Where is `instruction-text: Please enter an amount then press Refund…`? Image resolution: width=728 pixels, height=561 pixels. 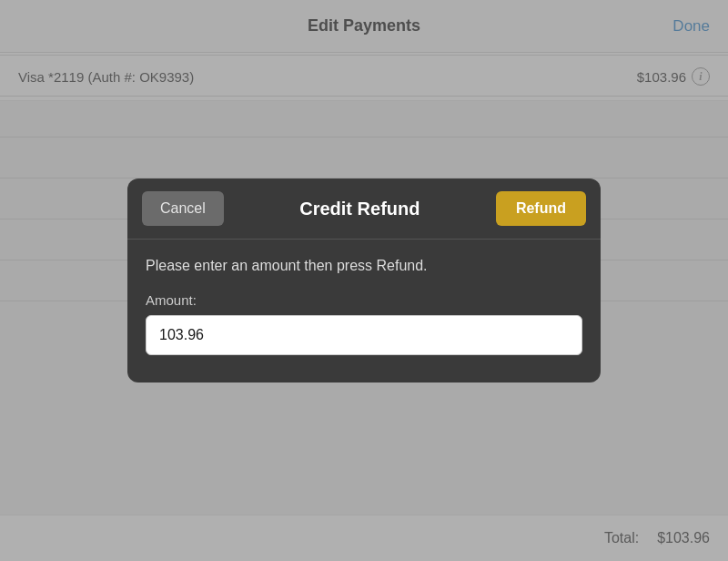 instruction-text: Please enter an amount then press Refund… is located at coordinates (364, 266).